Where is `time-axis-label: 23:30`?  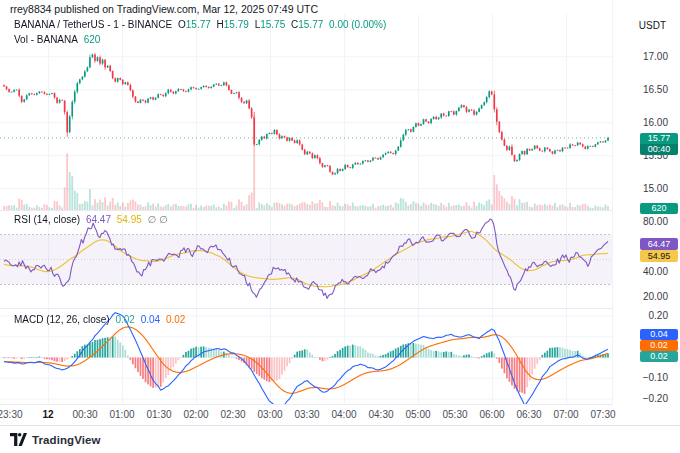 time-axis-label: 23:30 is located at coordinates (12, 414).